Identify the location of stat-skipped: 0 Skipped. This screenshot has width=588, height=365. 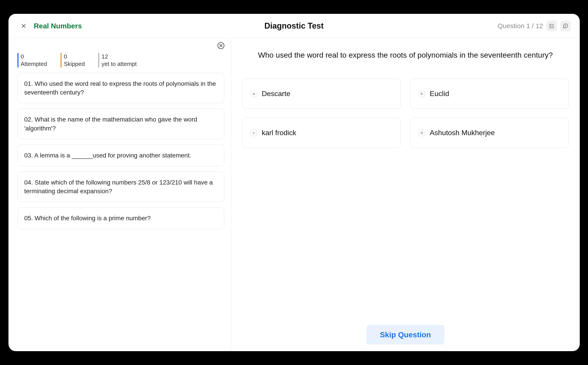
(73, 60).